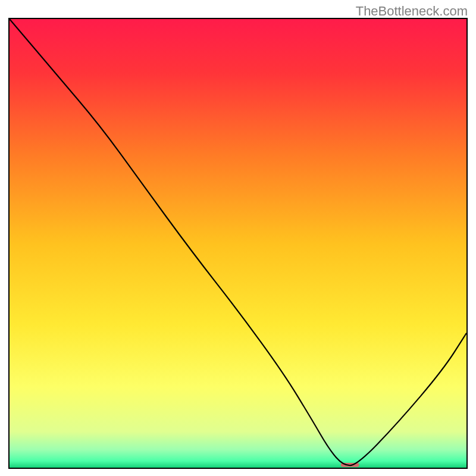 This screenshot has height=476, width=476. I want to click on watermark-text: TheBottleneck.com, so click(412, 11).